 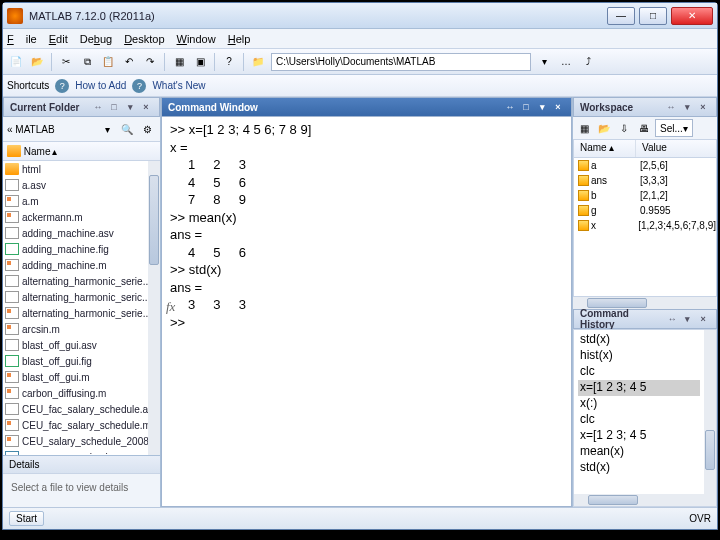 I want to click on parent-folder-icon: ⤴, so click(x=588, y=62).